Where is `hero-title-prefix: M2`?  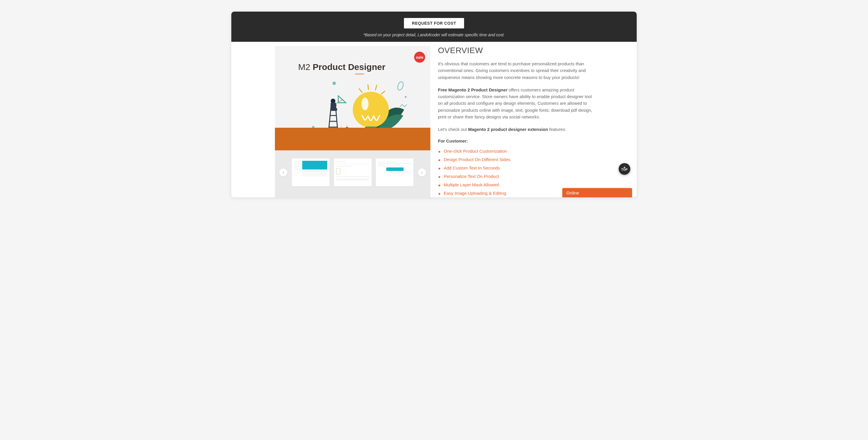 hero-title-prefix: M2 is located at coordinates (305, 67).